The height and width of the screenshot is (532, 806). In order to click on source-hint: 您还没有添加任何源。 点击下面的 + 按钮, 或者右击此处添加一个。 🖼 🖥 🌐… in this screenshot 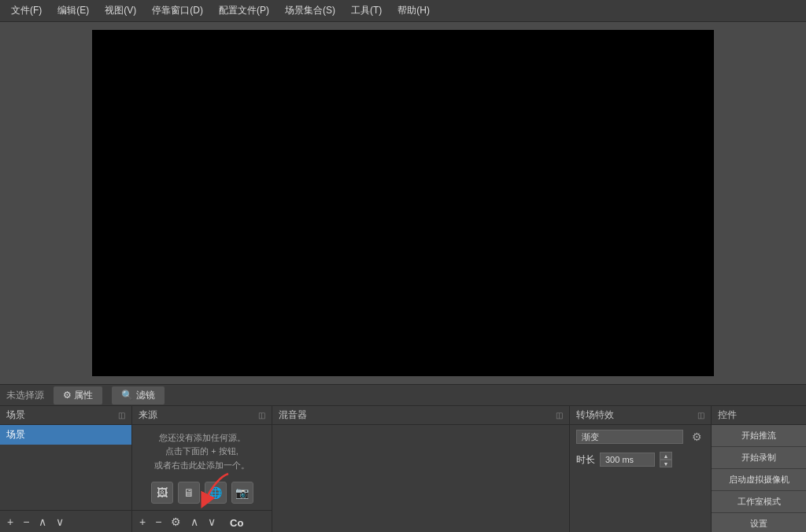, I will do `click(202, 467)`.